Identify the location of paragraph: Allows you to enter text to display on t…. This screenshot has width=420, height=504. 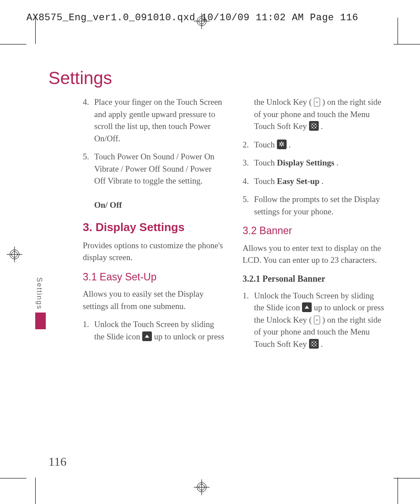
(313, 254).